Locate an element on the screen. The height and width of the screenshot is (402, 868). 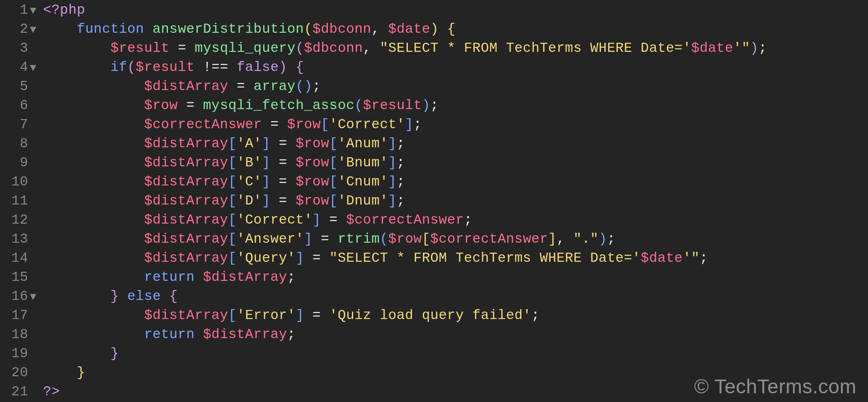
line-number: 12 is located at coordinates (15, 220).